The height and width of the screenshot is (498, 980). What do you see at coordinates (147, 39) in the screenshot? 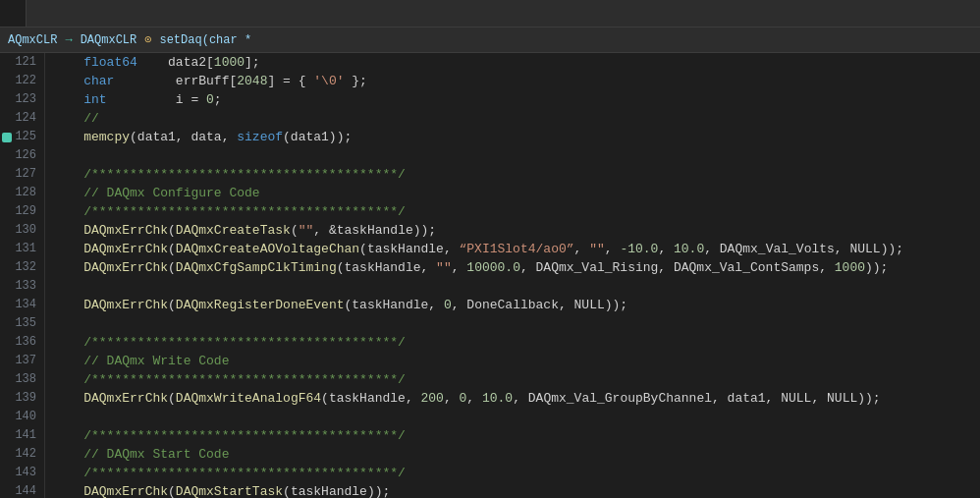
I see `breadcrumb-method-icon: ⊙` at bounding box center [147, 39].